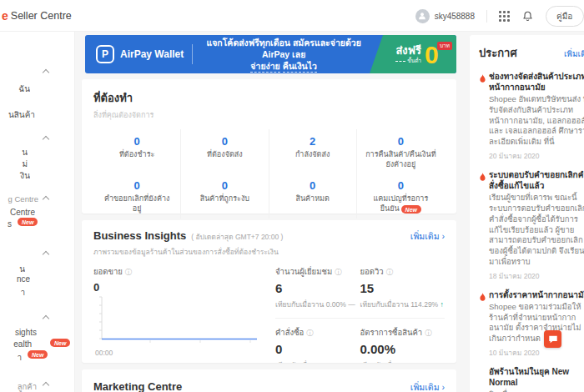 The image size is (584, 392). What do you see at coordinates (536, 324) in the screenshot?
I see `announcement-body: Shopee ขอความร่วมมือให้ร้านค้าที่จำหน่าย…` at bounding box center [536, 324].